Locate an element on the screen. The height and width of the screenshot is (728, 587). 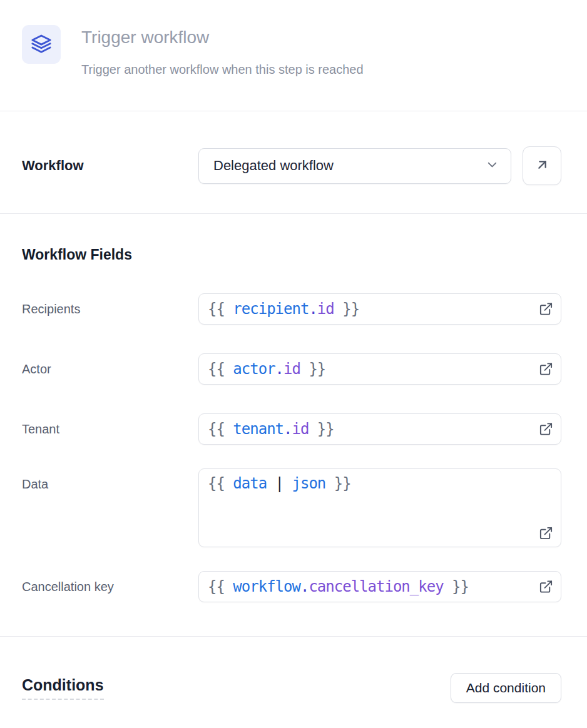
step-icon-box is located at coordinates (41, 44).